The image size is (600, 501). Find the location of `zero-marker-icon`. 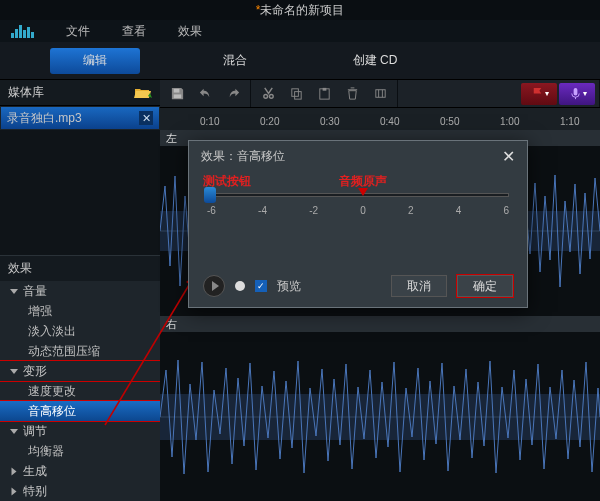

zero-marker-icon is located at coordinates (363, 192).